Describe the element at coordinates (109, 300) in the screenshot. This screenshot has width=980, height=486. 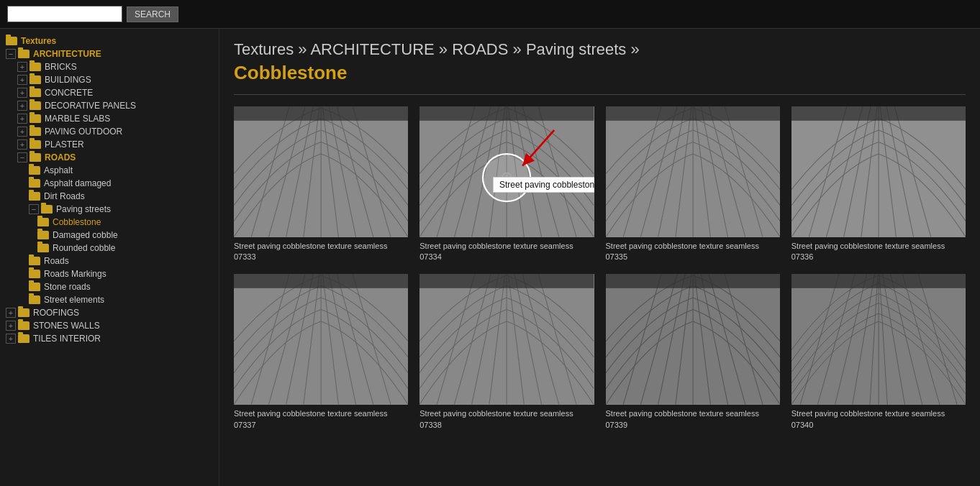
I see `sidebar-item-street-elements: Street elements` at that location.